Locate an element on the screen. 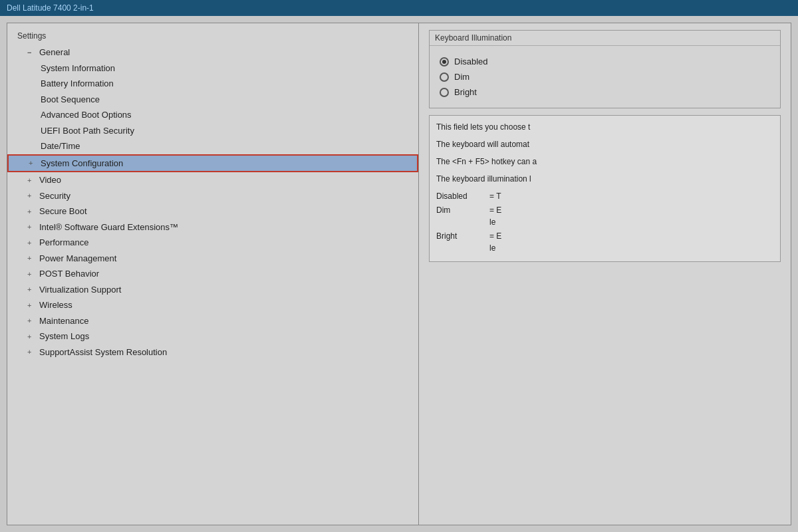 This screenshot has width=798, height=532. tree-label-secure-boot: Secure Boot is located at coordinates (63, 211).